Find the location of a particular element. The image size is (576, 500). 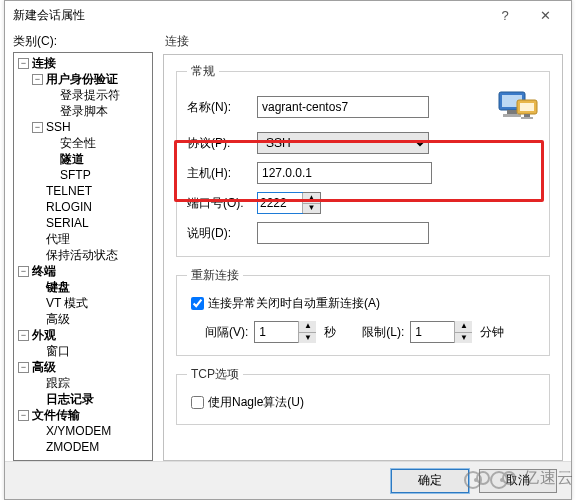

interval-down-button: ▼ is located at coordinates (308, 338).